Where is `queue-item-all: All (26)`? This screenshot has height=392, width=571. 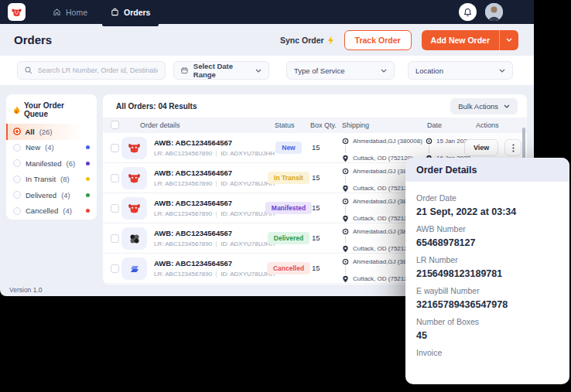 queue-item-all: All (26) is located at coordinates (51, 131).